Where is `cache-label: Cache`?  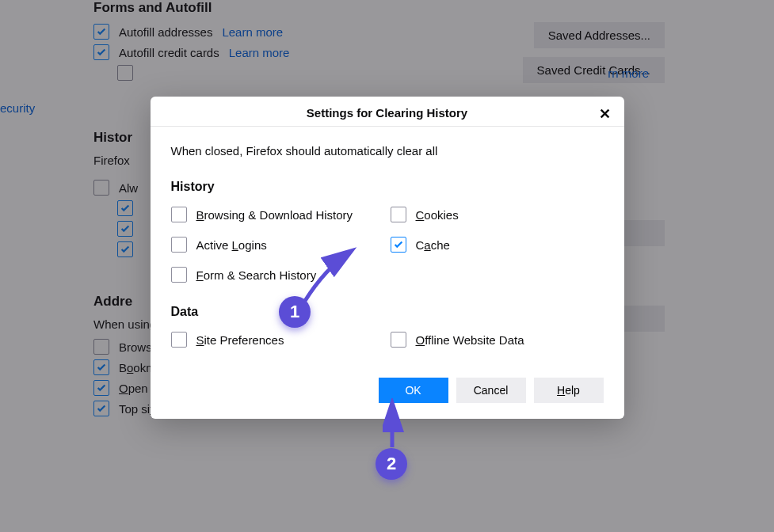
cache-label: Cache is located at coordinates (433, 245).